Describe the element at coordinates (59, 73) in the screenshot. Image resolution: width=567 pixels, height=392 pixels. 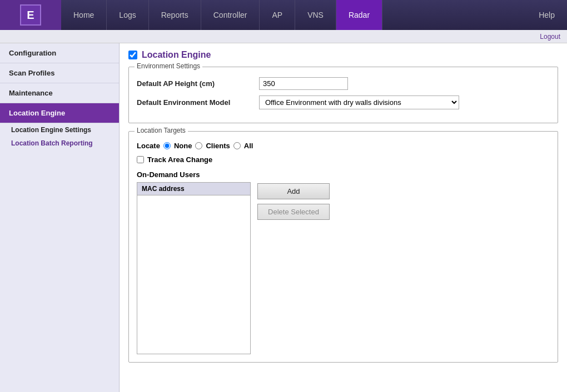
I see `sidebar-item-scan-profiles: Scan Profiles` at that location.